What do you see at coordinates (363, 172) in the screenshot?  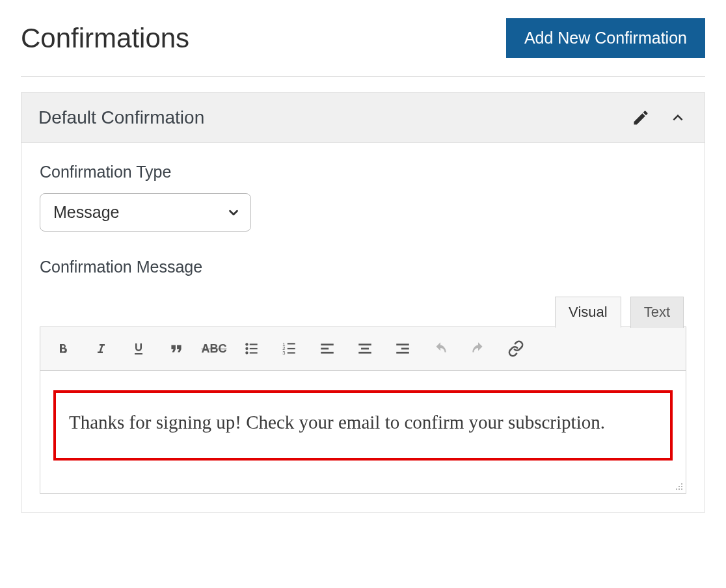 I see `confirmation-type-label: Confirmation Type` at bounding box center [363, 172].